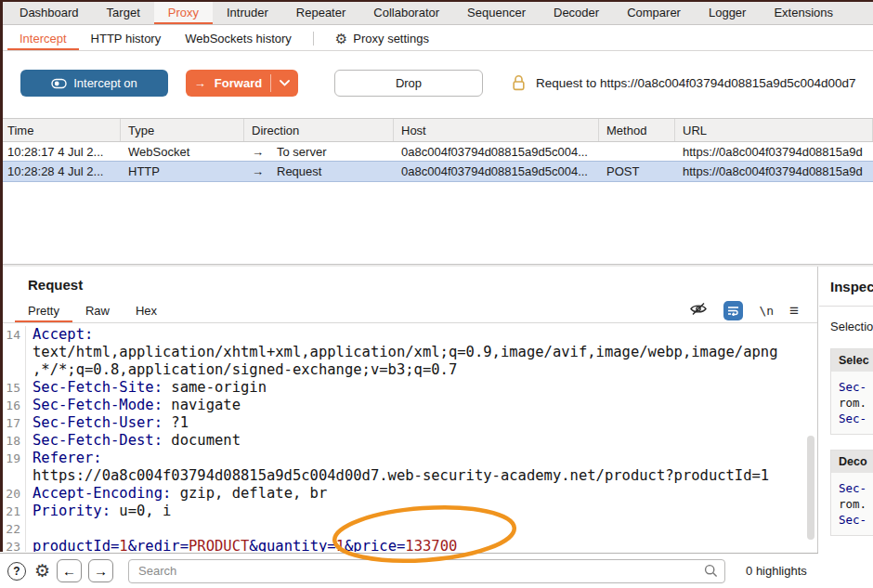  What do you see at coordinates (766, 310) in the screenshot?
I see `show-newlines-icon: \n` at bounding box center [766, 310].